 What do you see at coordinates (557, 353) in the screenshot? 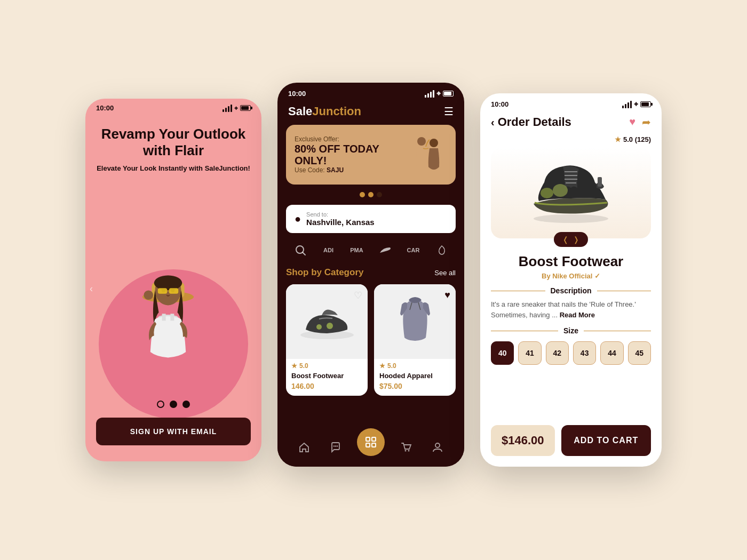
I see `size-42: 42` at bounding box center [557, 353].